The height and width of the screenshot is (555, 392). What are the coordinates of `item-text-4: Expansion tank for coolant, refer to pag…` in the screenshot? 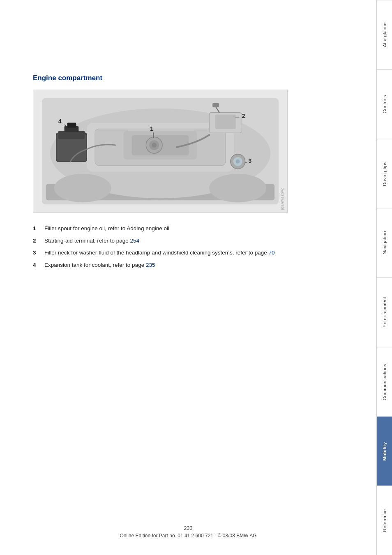 It's located at (200, 265).